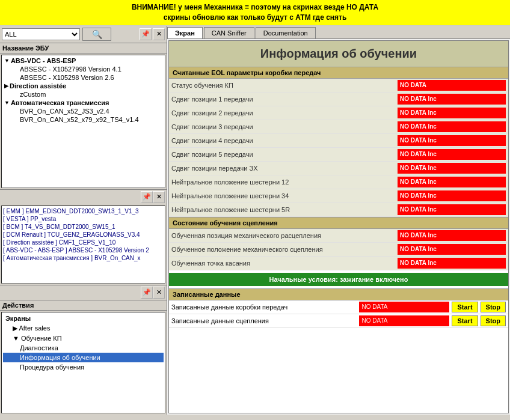  Describe the element at coordinates (83, 243) in the screenshot. I see `log-item-5: [ Direction assistée ] CMF1_CEPS_V1_10` at that location.